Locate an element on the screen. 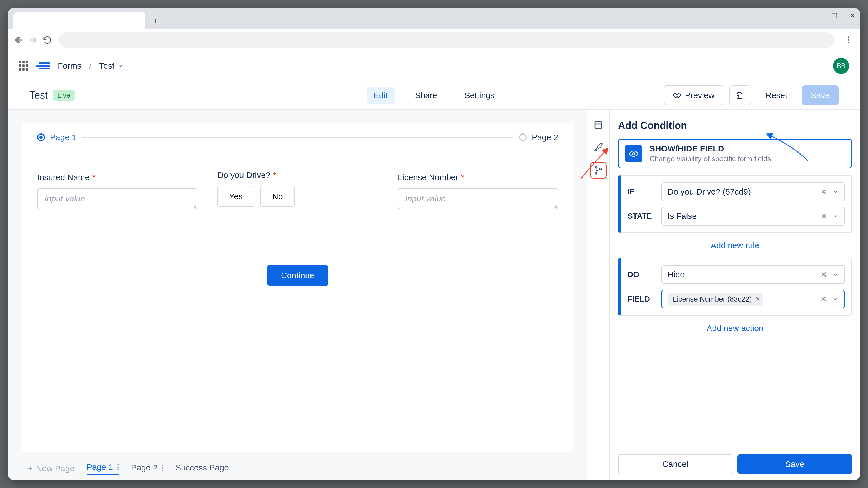 This screenshot has height=488, width=868. chip-label: License Number (83c22) is located at coordinates (712, 299).